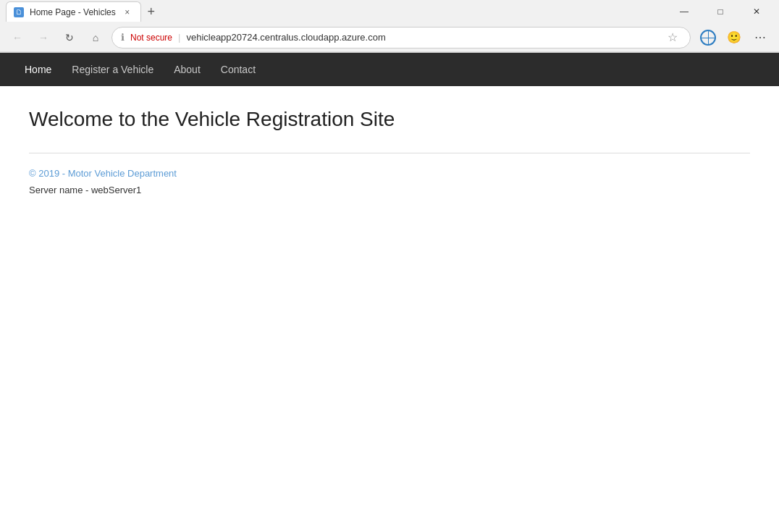 This screenshot has width=779, height=532. Describe the element at coordinates (151, 12) in the screenshot. I see `new-tab-button: +` at that location.